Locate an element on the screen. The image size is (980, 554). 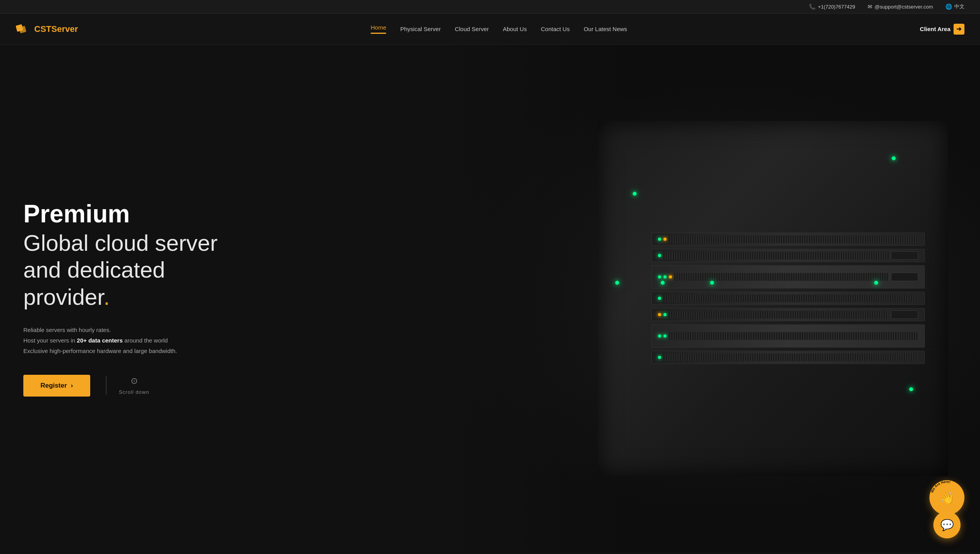
email-address: @support@cstserver.com is located at coordinates (904, 7).